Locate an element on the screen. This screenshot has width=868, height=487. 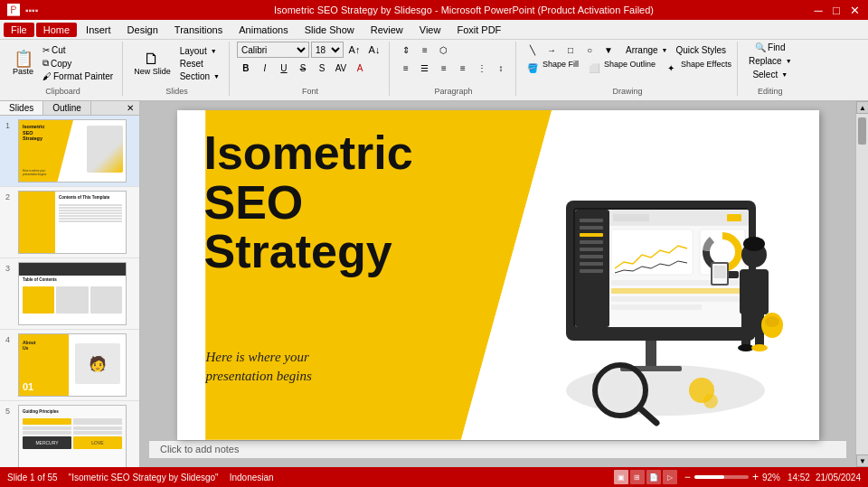
drawing-group: ╲ → □ ○ ▼ Arrange▼ Quick Styles 🪣 Shape … is located at coordinates (627, 69).